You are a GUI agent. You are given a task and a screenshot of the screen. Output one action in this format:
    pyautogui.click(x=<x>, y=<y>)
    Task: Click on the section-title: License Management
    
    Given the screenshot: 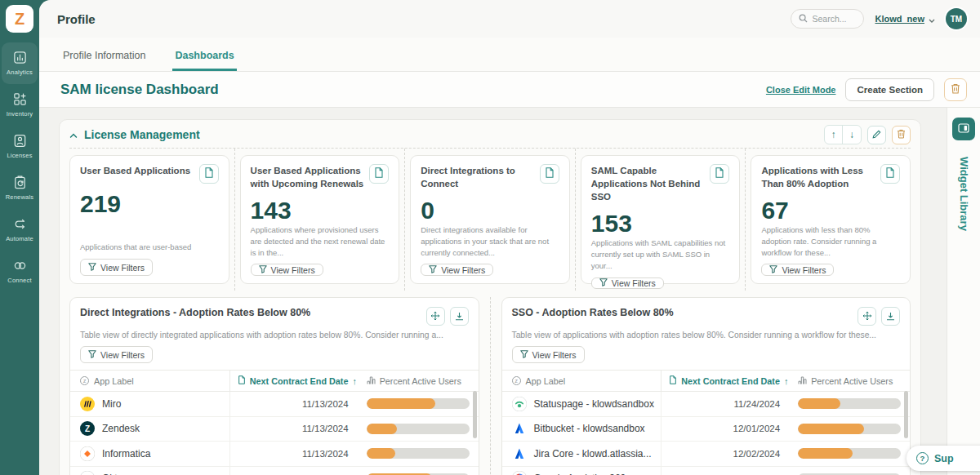 What is the action you would take?
    pyautogui.click(x=142, y=135)
    